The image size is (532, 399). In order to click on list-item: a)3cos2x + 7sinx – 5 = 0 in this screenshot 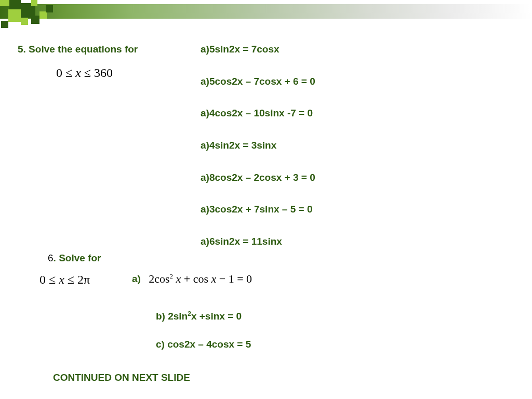, I will do `click(258, 209)`.